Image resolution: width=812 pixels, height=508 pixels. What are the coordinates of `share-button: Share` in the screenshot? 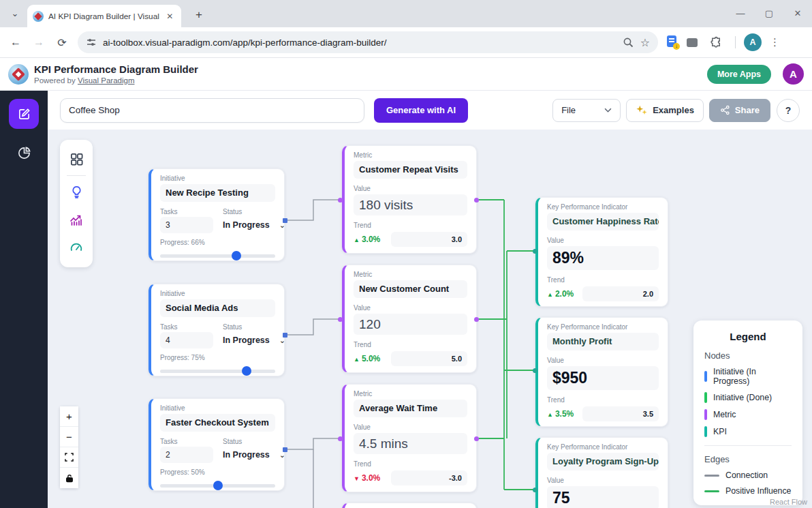 It's located at (740, 110).